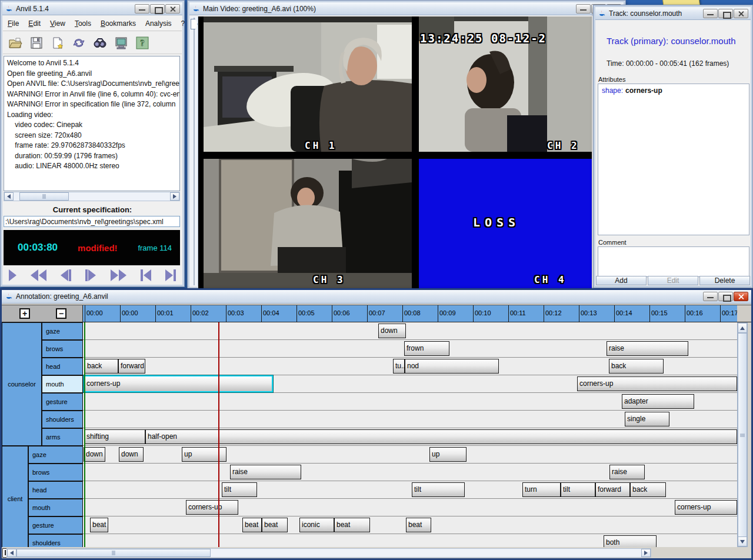 Image resolution: width=753 pixels, height=560 pixels. I want to click on track-label-counselor-brows: brows, so click(62, 349).